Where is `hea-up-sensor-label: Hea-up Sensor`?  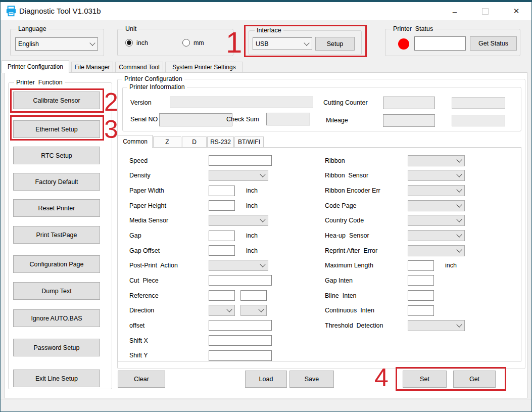
hea-up-sensor-label: Hea-up Sensor is located at coordinates (366, 236).